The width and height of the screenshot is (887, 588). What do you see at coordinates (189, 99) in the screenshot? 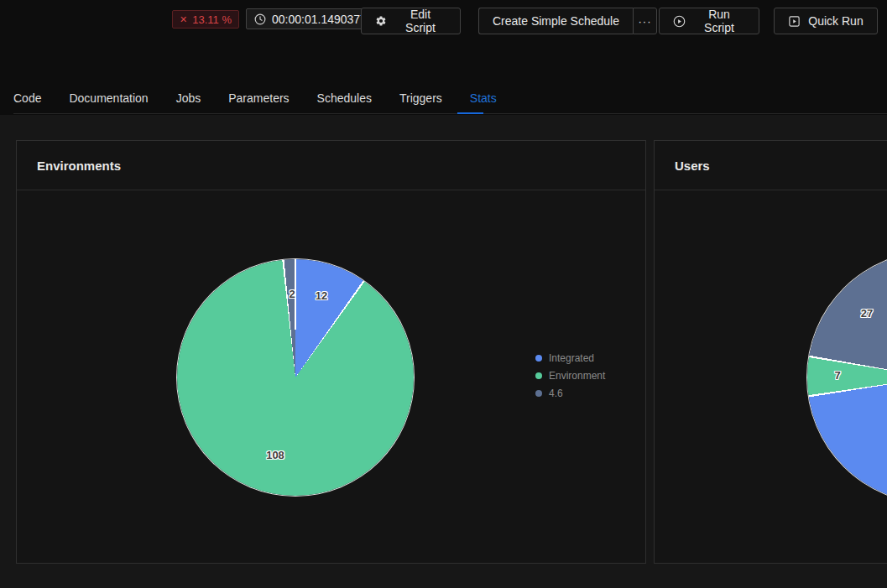
I see `tab-jobs: Jobs` at bounding box center [189, 99].